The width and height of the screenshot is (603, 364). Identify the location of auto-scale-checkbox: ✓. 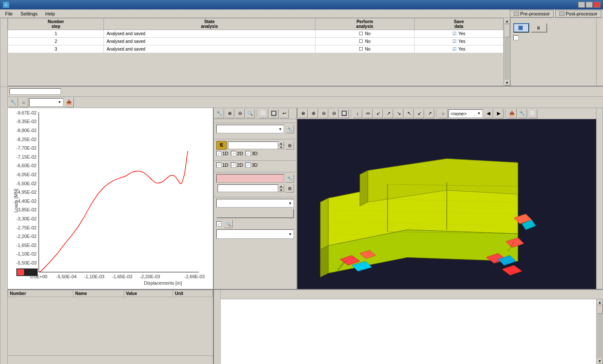
(219, 224).